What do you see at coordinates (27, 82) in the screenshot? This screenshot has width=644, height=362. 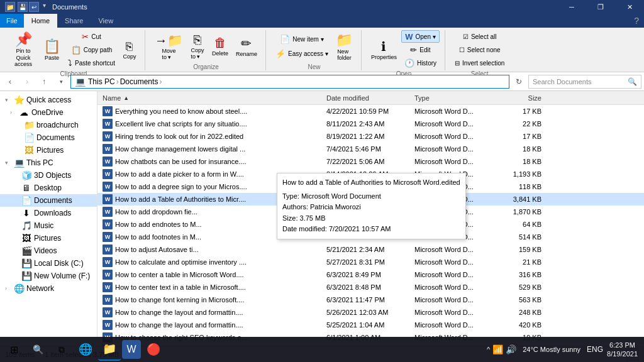 I see `forward-button: ›` at bounding box center [27, 82].